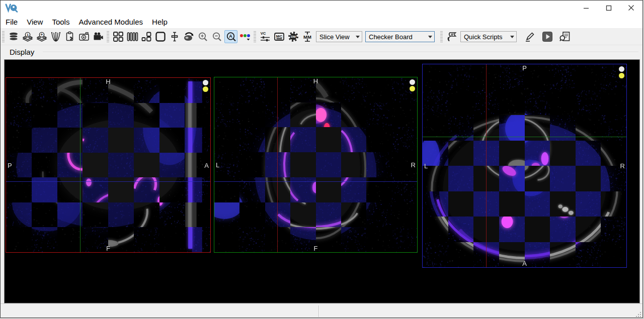  What do you see at coordinates (84, 37) in the screenshot?
I see `snapshot-camera-icon` at bounding box center [84, 37].